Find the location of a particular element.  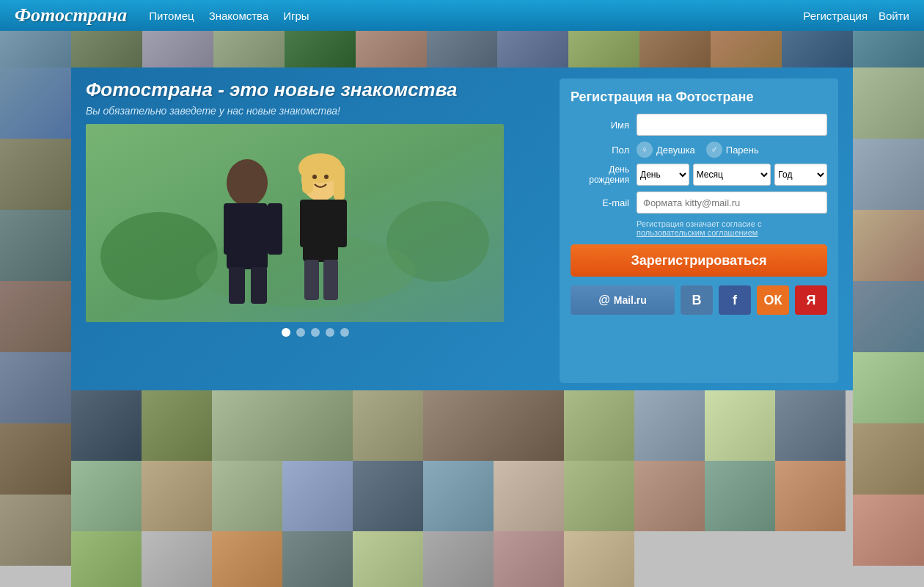

gender-male: ♂ Парень is located at coordinates (733, 150).